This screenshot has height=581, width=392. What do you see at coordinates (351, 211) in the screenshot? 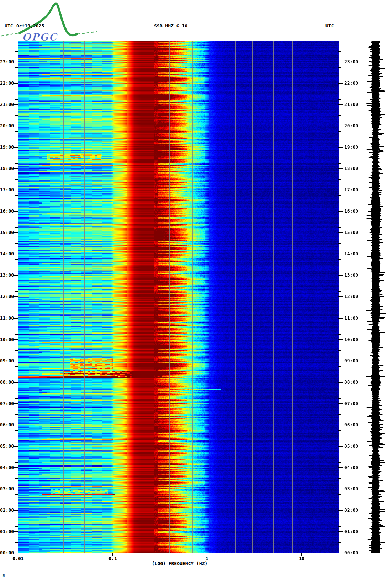
I see `time-label-right: 16:00` at bounding box center [351, 211].